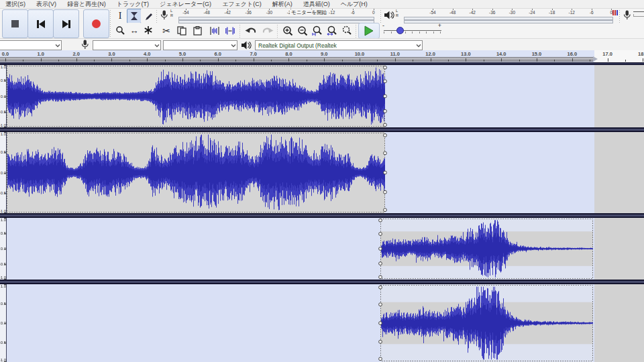 This screenshot has height=362, width=644. Describe the element at coordinates (166, 31) in the screenshot. I see `cut-button: ✂` at that location.